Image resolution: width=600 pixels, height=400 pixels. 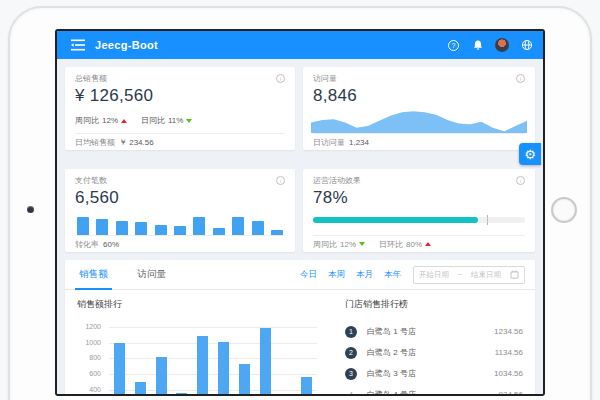 What do you see at coordinates (419, 220) in the screenshot?
I see `activity-progress` at bounding box center [419, 220].